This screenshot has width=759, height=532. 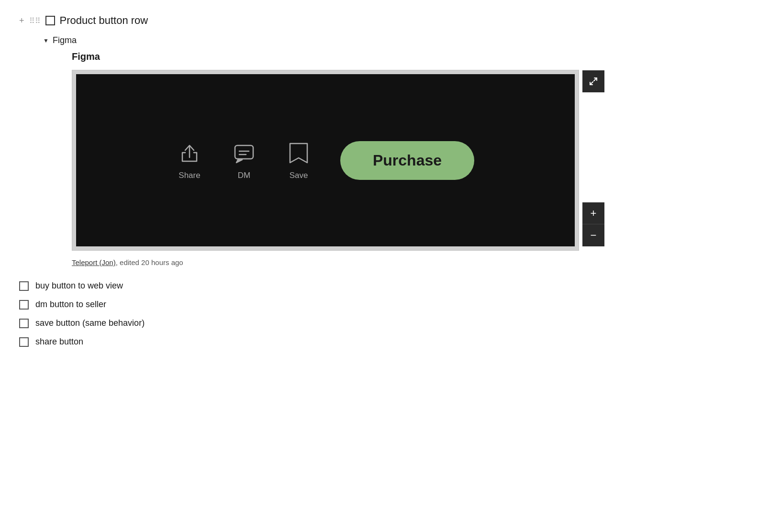 What do you see at coordinates (190, 153) in the screenshot?
I see `share-icon` at bounding box center [190, 153].